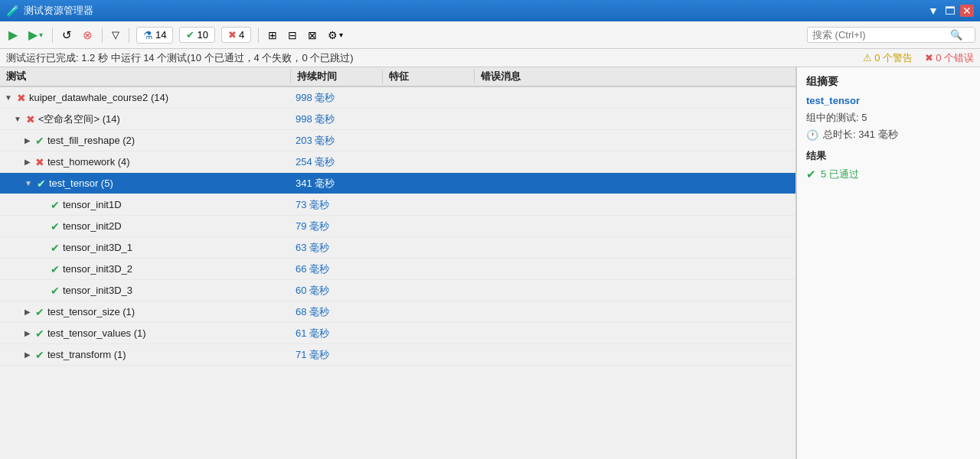 Image resolution: width=980 pixels, height=459 pixels. What do you see at coordinates (197, 35) in the screenshot?
I see `pass-count-badge: ✔ 10` at bounding box center [197, 35].